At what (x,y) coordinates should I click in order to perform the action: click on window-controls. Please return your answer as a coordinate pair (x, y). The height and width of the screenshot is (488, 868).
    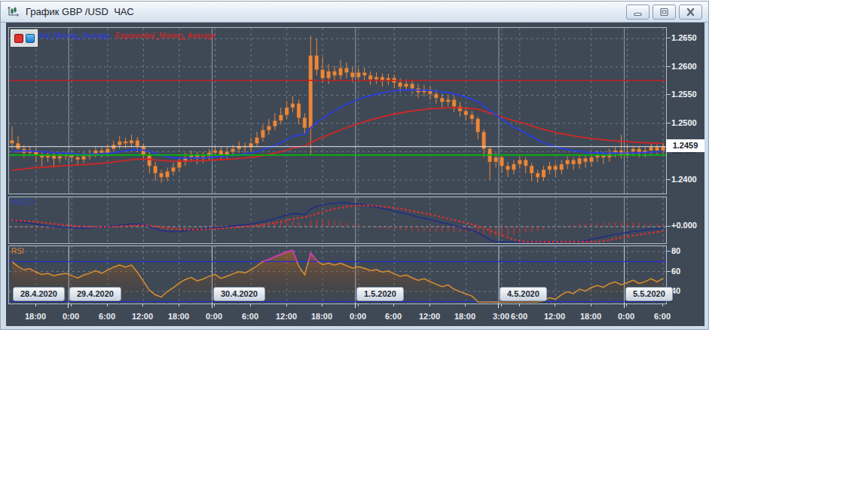
    Looking at the image, I should click on (665, 12).